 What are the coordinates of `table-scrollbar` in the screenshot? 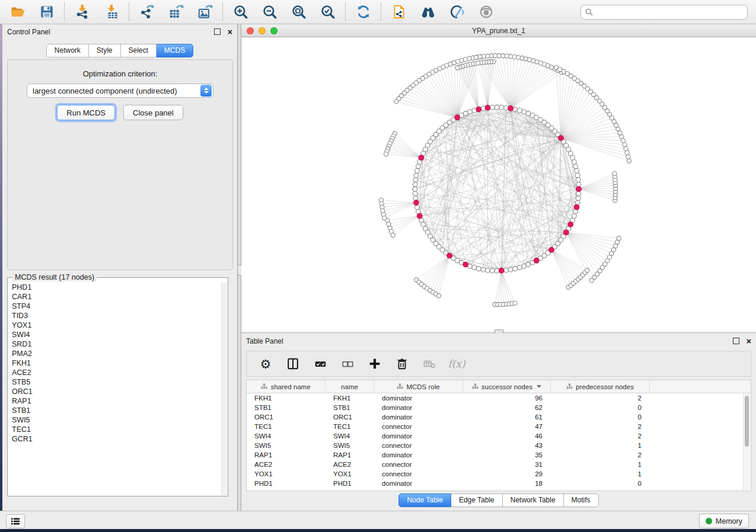 It's located at (747, 442).